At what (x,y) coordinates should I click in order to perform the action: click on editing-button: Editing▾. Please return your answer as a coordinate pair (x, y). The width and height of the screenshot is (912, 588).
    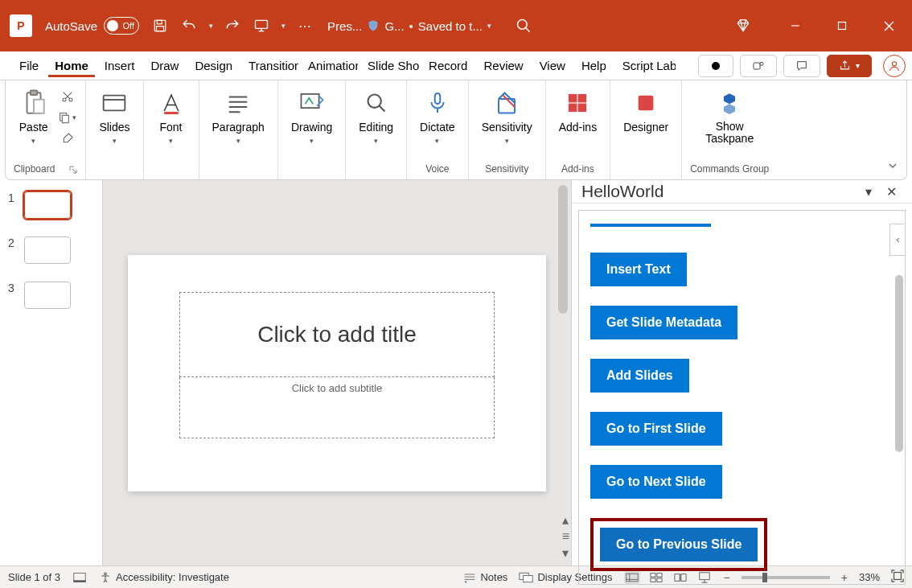
    Looking at the image, I should click on (376, 117).